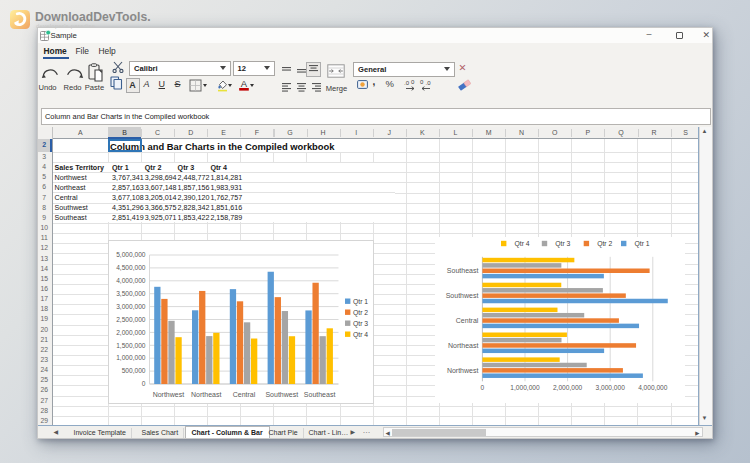  I want to click on svg-text: 500,000, so click(134, 370).